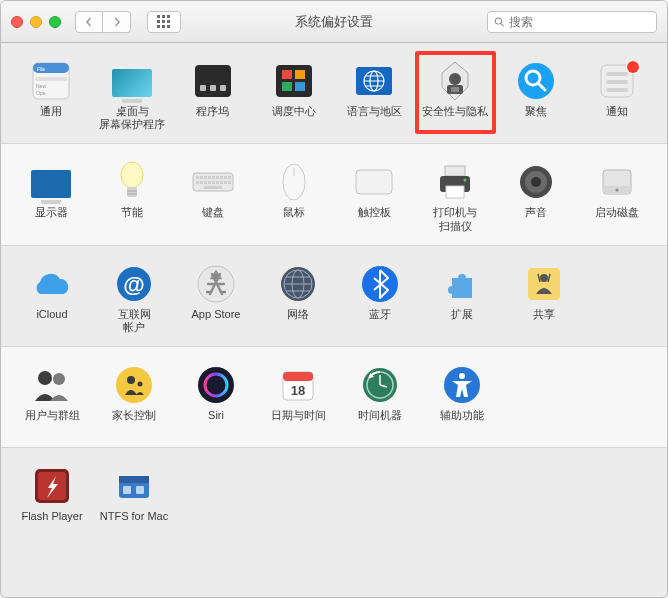 This screenshot has width=668, height=598. What do you see at coordinates (374, 96) in the screenshot?
I see `pref-item-lang: 语言与地区` at bounding box center [374, 96].